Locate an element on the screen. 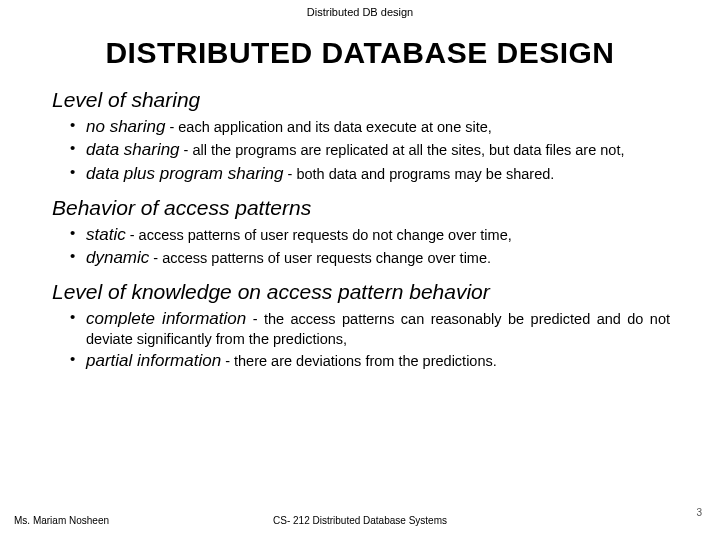 The height and width of the screenshot is (540, 720). list-item: partial information - there are deviatio… is located at coordinates (378, 360).